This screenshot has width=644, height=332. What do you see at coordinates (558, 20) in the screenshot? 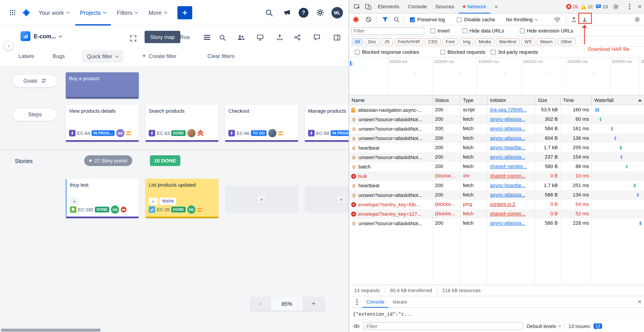
I see `network-conditions-icon` at bounding box center [558, 20].